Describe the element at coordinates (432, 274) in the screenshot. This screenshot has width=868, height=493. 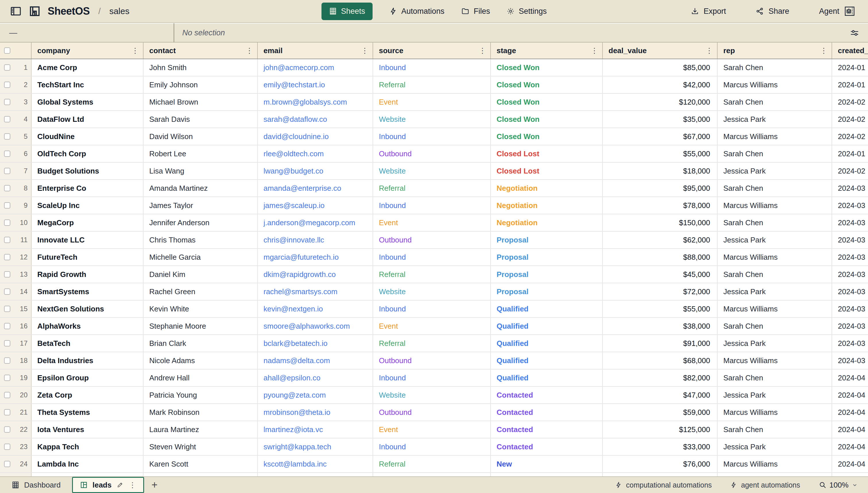
I see `cell-source: Referral` at that location.